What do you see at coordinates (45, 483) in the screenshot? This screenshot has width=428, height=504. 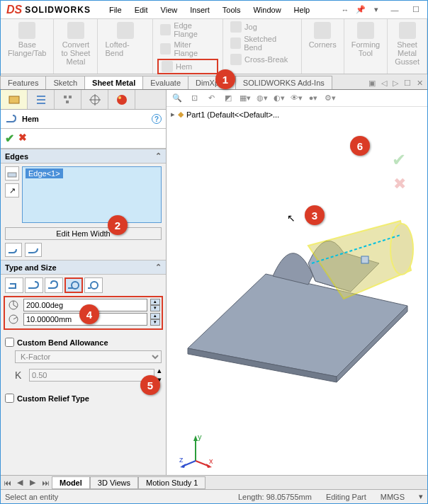 I see `last-tab-icon: ⏭` at bounding box center [45, 483].